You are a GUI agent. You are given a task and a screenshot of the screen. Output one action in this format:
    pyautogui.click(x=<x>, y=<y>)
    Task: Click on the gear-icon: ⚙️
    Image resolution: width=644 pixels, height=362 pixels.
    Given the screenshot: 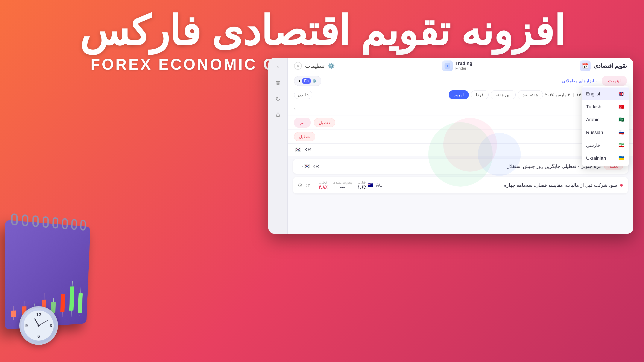 What is the action you would take?
    pyautogui.click(x=331, y=66)
    